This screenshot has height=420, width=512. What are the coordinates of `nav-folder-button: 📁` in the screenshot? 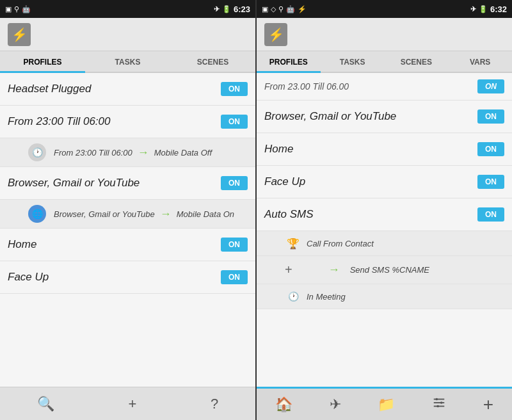 It's located at (387, 405).